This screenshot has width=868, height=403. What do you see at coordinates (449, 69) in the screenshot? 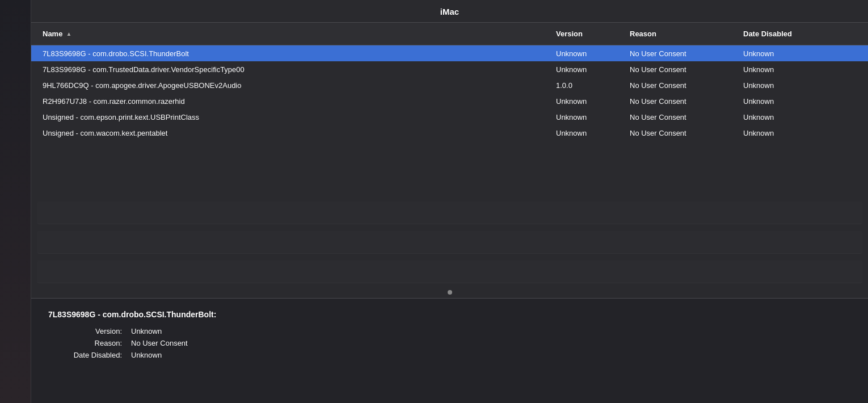
I see `table-row: 7L83S9698G - com.TrustedData.driver.Vend…` at bounding box center [449, 69].